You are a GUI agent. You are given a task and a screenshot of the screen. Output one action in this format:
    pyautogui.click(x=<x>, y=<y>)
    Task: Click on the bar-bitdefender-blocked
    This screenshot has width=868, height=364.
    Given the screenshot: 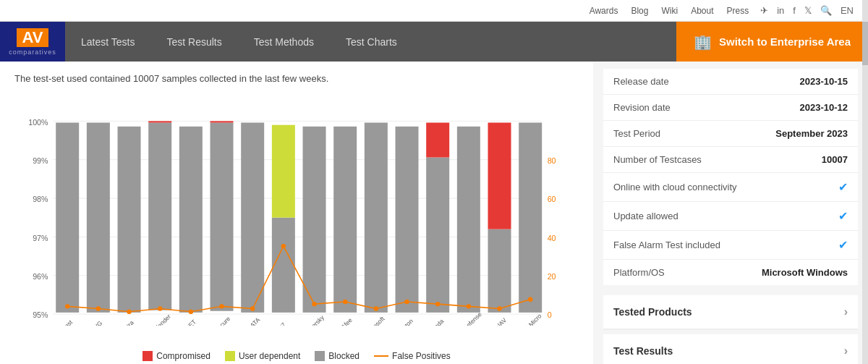 What is the action you would take?
    pyautogui.click(x=160, y=216)
    